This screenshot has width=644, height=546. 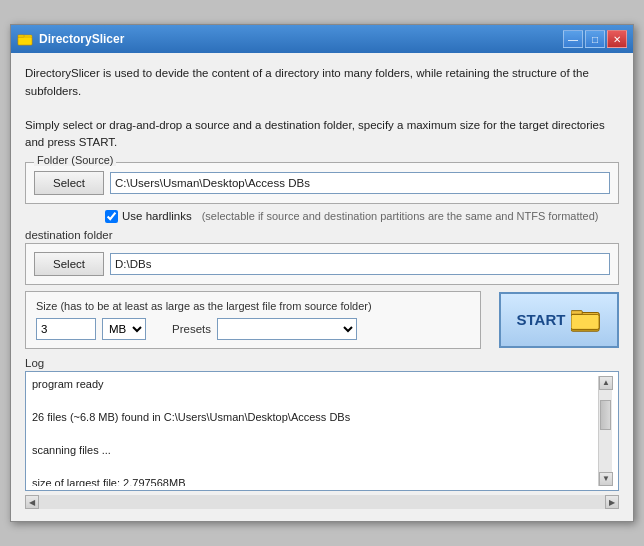 What do you see at coordinates (606, 383) in the screenshot?
I see `scroll-up-button: ▲` at bounding box center [606, 383].